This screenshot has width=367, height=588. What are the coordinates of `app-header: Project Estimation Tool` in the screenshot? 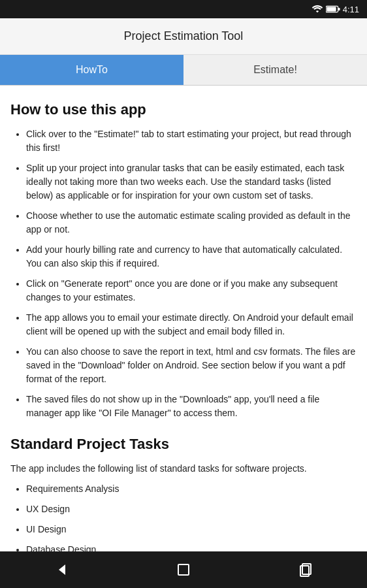 It's located at (184, 37).